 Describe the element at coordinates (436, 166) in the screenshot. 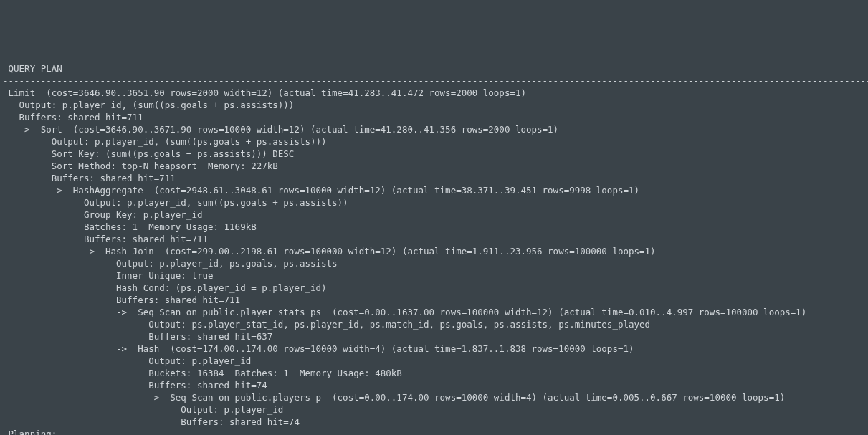

I see `plan-line: Sort Method: top-N heapsort Memory: 227k…` at that location.